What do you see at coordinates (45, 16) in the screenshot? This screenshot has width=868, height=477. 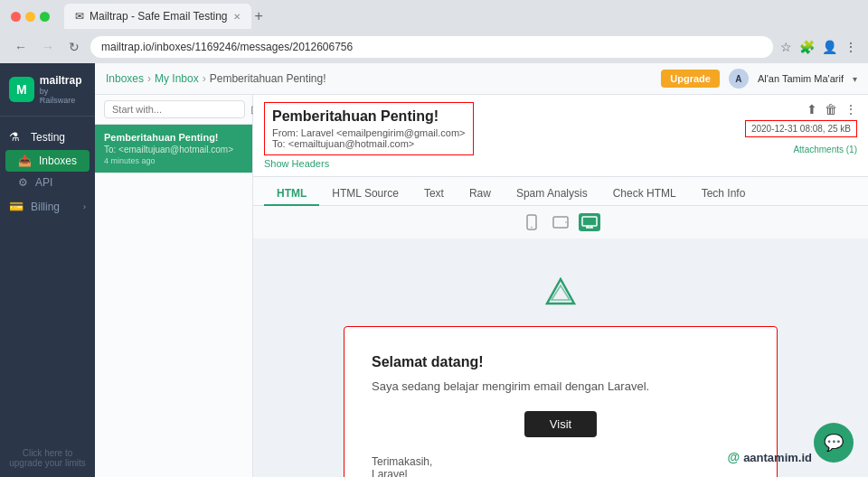 I see `maximize-window-dot` at bounding box center [45, 16].